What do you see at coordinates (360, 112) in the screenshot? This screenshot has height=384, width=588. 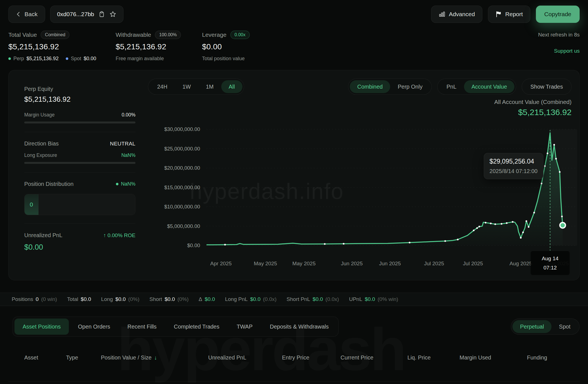 I see `chart-current-value: $5,215,136.92` at bounding box center [360, 112].